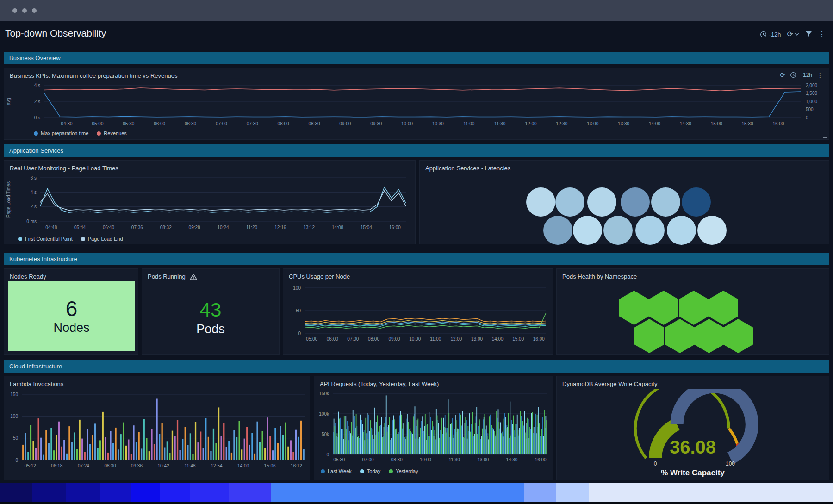 The width and height of the screenshot is (833, 504). Describe the element at coordinates (298, 311) in the screenshot. I see `svg-text: 50` at that location.